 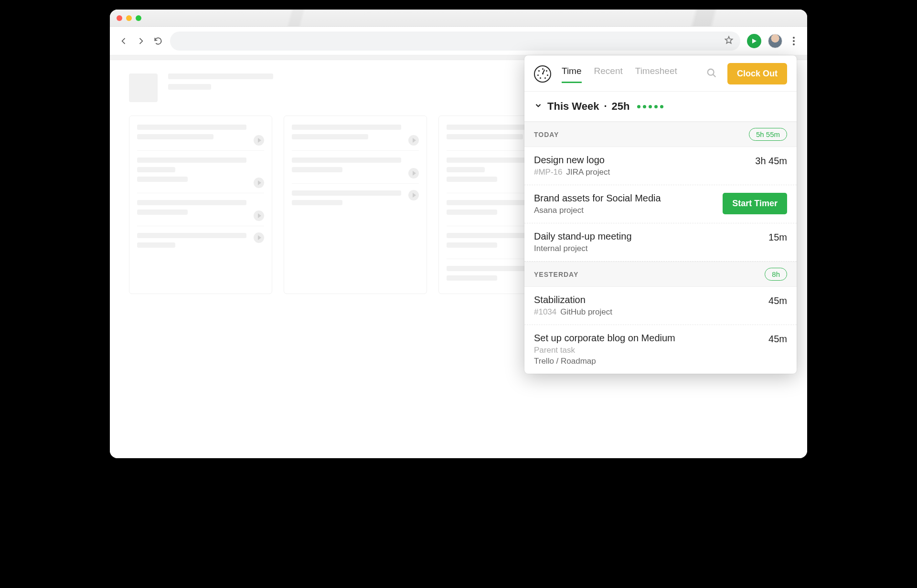 What do you see at coordinates (556, 274) in the screenshot?
I see `day-label: YESTERDAY` at bounding box center [556, 274].